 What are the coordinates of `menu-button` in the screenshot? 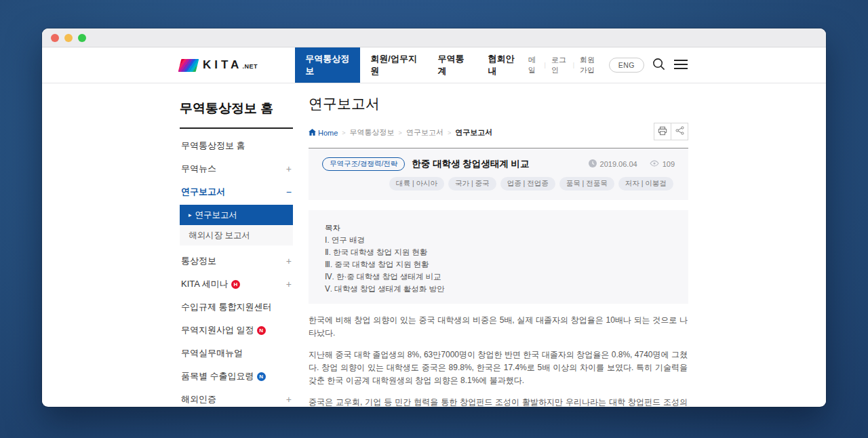 It's located at (681, 65).